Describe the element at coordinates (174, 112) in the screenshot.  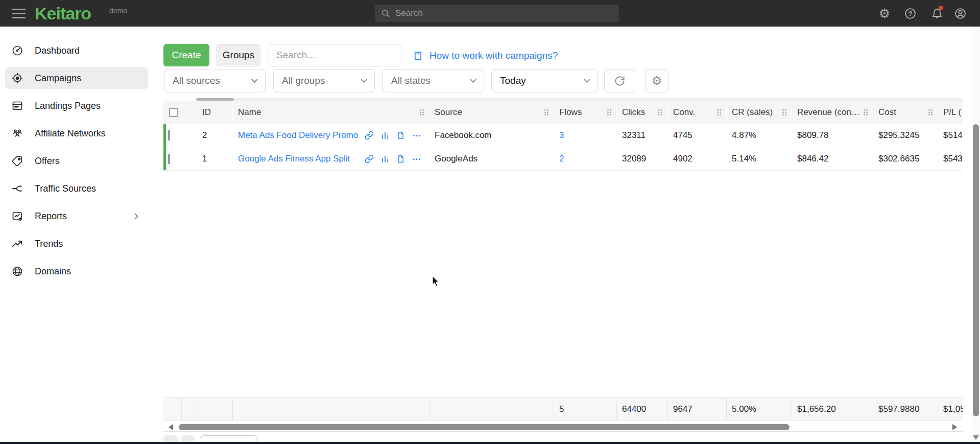
I see `select-all-checkbox` at that location.